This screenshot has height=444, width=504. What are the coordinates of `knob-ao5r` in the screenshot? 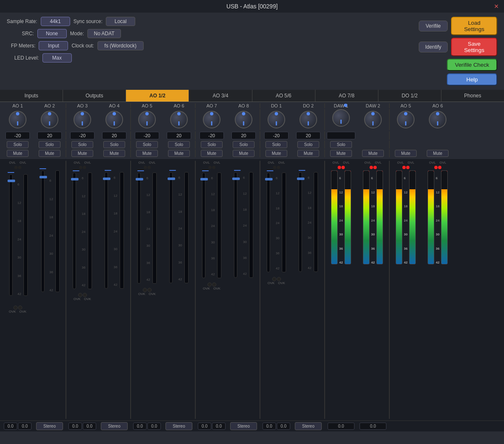 It's located at (406, 120).